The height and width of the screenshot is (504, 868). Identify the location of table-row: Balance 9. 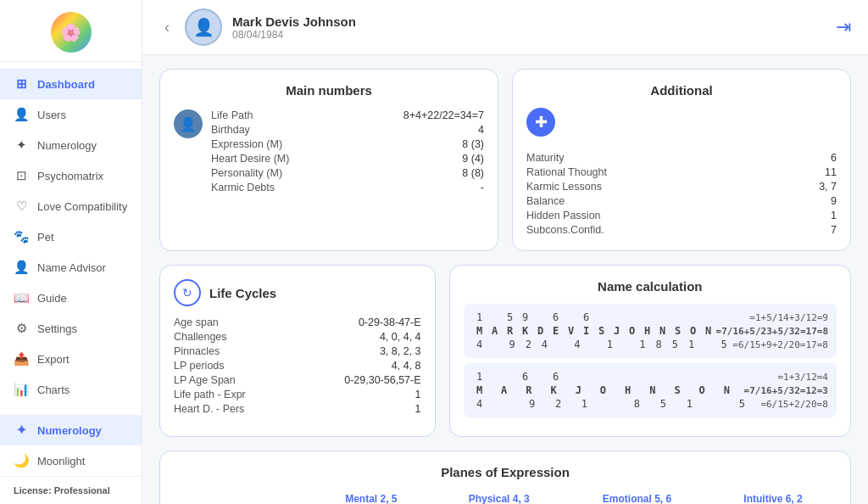
(682, 200).